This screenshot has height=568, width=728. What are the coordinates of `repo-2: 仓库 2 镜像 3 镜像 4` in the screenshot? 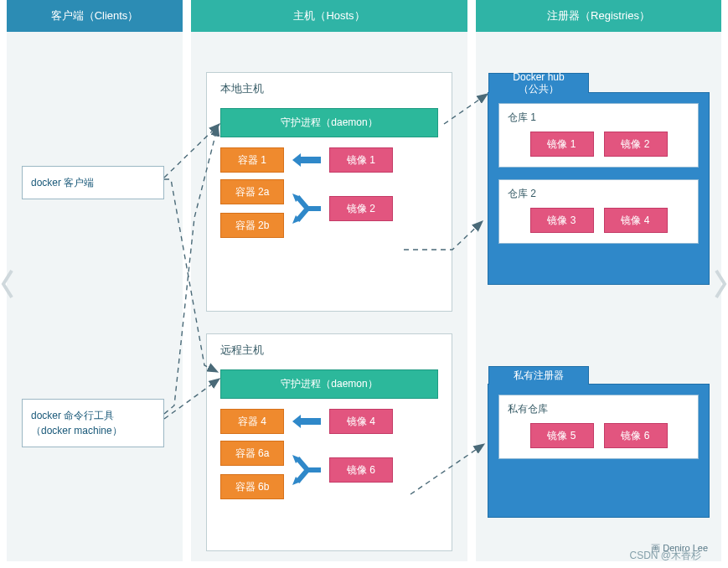 It's located at (598, 211).